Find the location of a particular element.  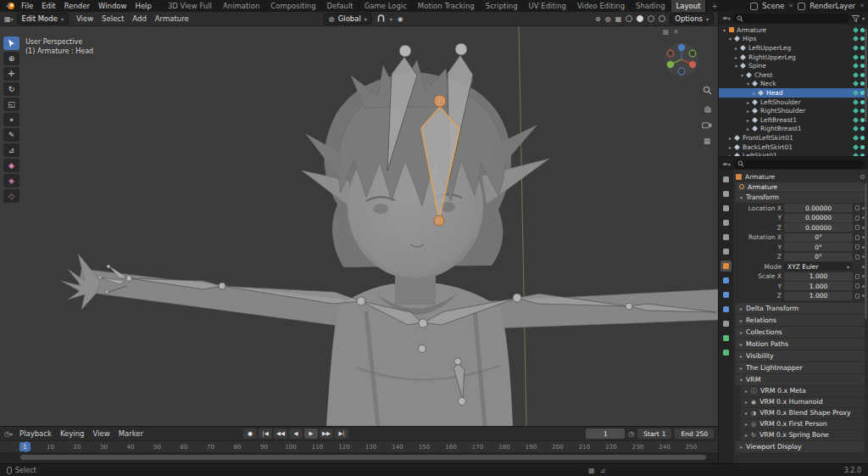

outliner-row-leftupperleg: ▸LeftUpperLeg is located at coordinates (793, 48).